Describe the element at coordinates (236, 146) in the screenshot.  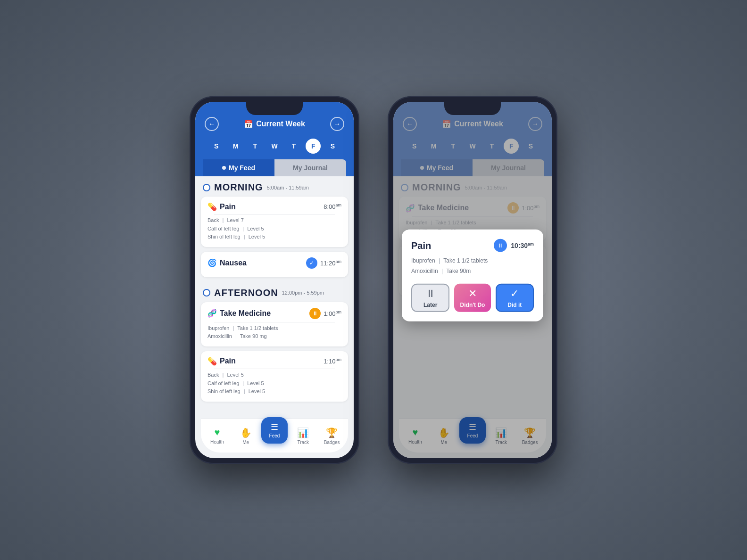
I see `day-monday: M` at that location.